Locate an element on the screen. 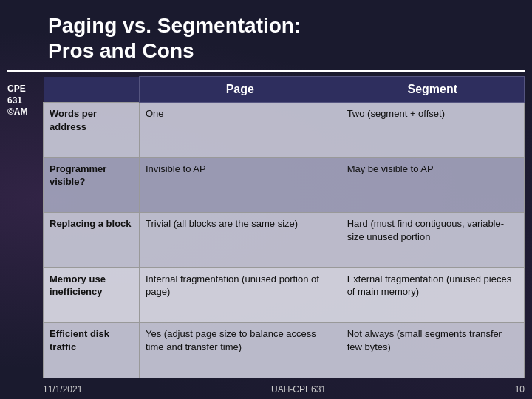  cell-page: Internal fragmentation (unused portion o… is located at coordinates (241, 296).